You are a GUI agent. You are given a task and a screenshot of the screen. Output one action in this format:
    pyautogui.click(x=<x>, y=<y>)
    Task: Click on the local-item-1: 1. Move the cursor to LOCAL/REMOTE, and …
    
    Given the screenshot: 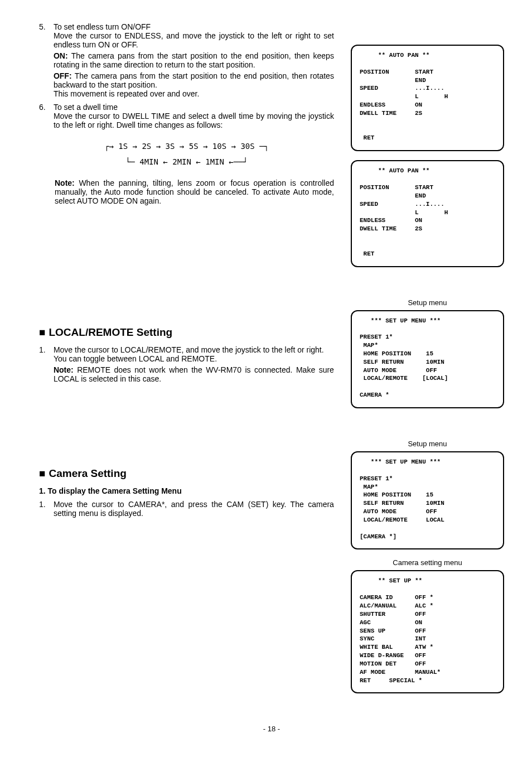 What is the action you would take?
    pyautogui.click(x=186, y=364)
    